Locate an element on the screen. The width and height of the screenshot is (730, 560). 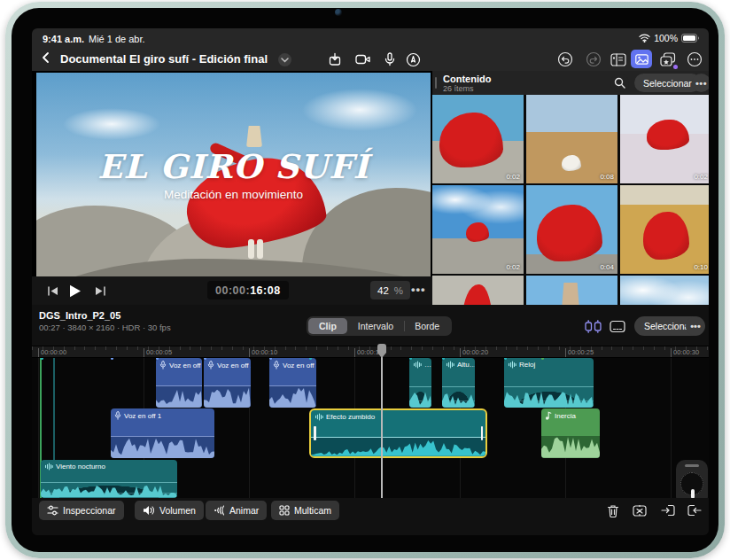
effects-badge-dot is located at coordinates (675, 67).